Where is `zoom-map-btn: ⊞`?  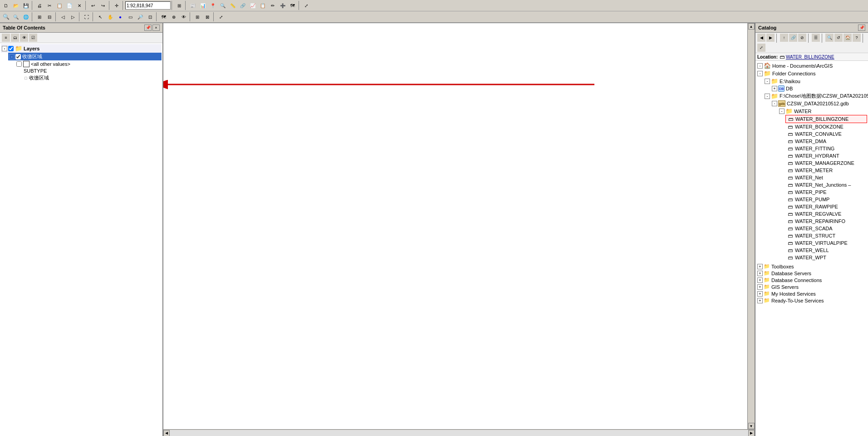
zoom-map-btn: ⊞ is located at coordinates (197, 17).